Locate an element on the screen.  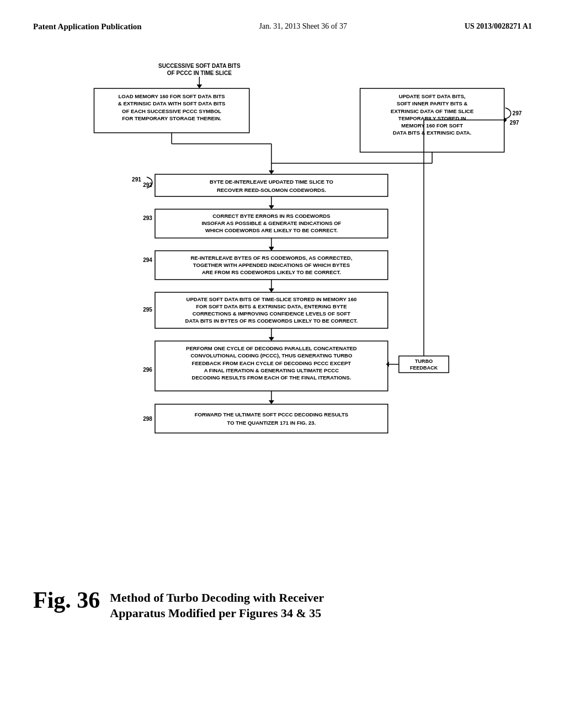
svg-text: 298 is located at coordinates (148, 419).